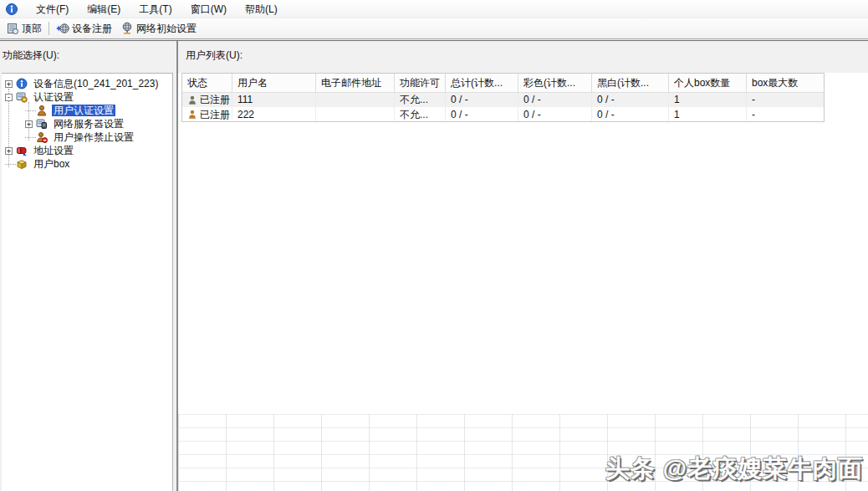 The height and width of the screenshot is (491, 868). I want to click on top-button-label: 顶部, so click(32, 28).